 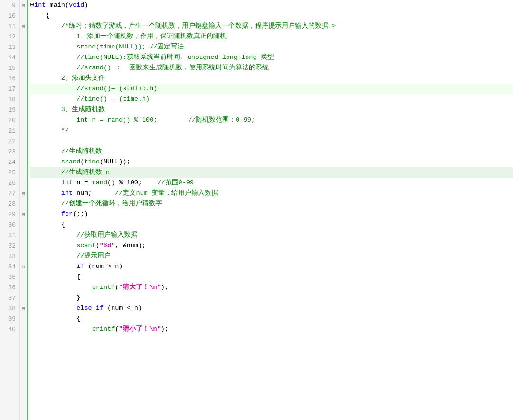 I want to click on token-comment: 2、添加头文件, so click(x=67, y=78).